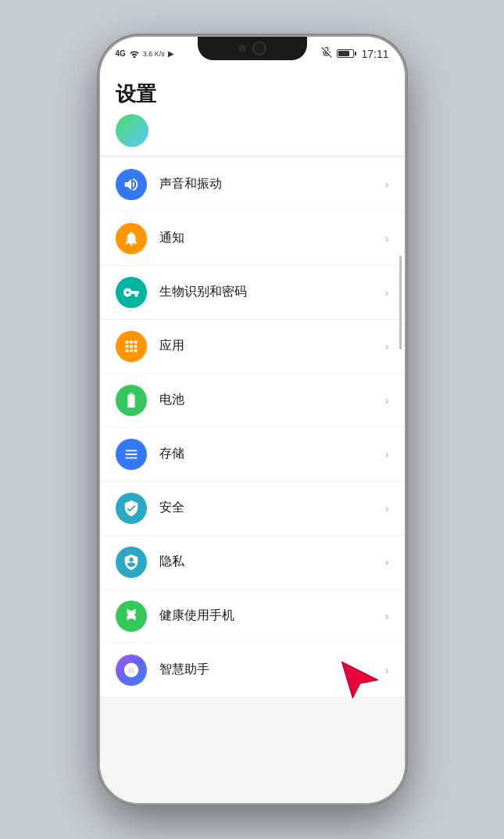 The height and width of the screenshot is (839, 504). What do you see at coordinates (252, 239) in the screenshot?
I see `settings-item-notifications: 通知 ›` at bounding box center [252, 239].